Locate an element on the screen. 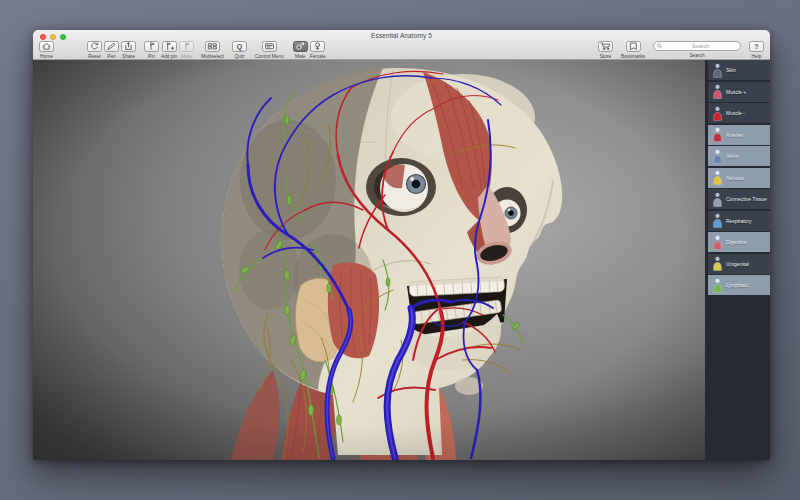  toolbar-button-reset: Reset is located at coordinates (94, 50).